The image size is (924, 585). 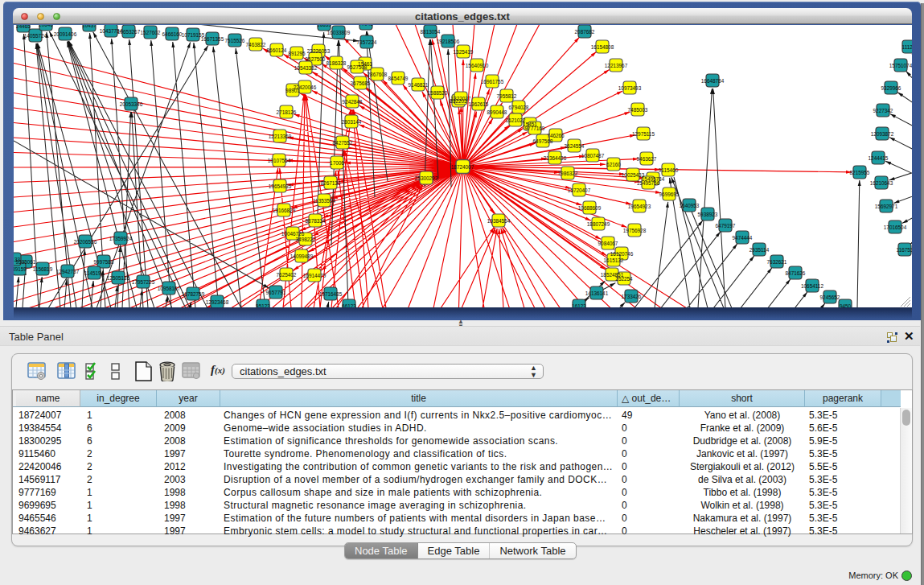 I want to click on svg-text: 14136141, so click(x=597, y=293).